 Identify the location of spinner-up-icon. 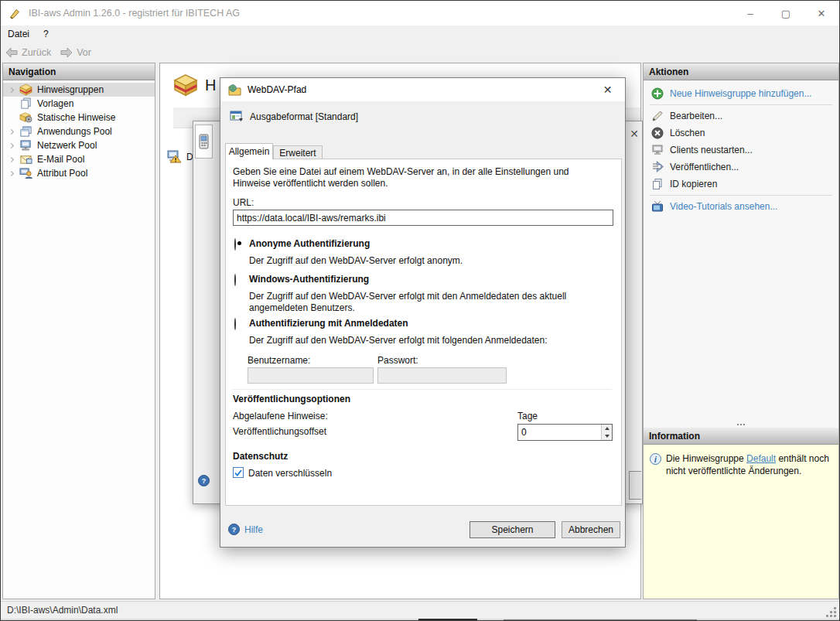
(606, 428).